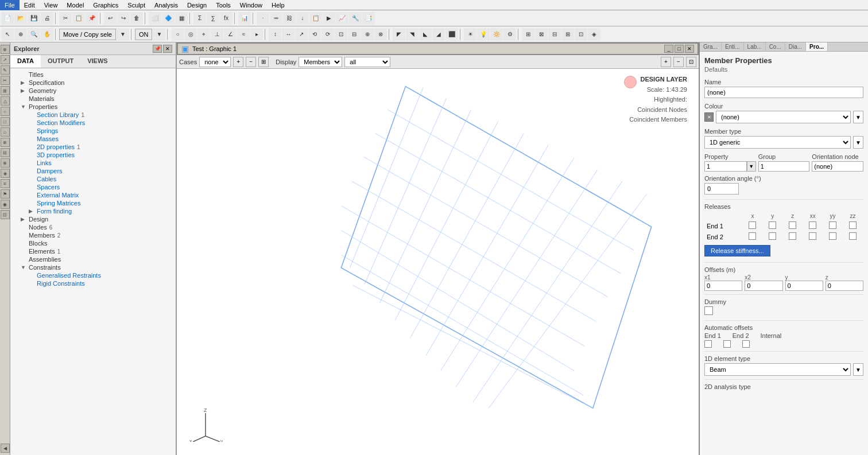 This screenshot has height=455, width=868. Describe the element at coordinates (369, 18) in the screenshot. I see `spec-btn: 📑` at that location.